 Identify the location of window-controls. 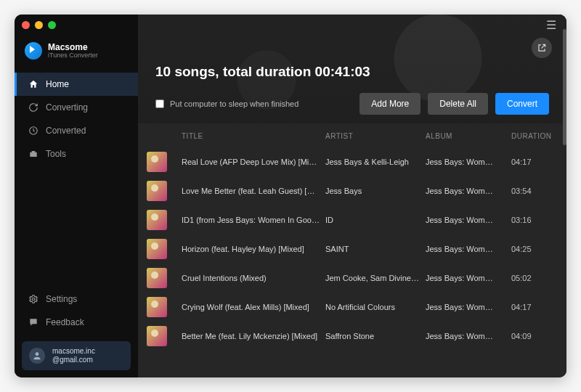
(39, 25).